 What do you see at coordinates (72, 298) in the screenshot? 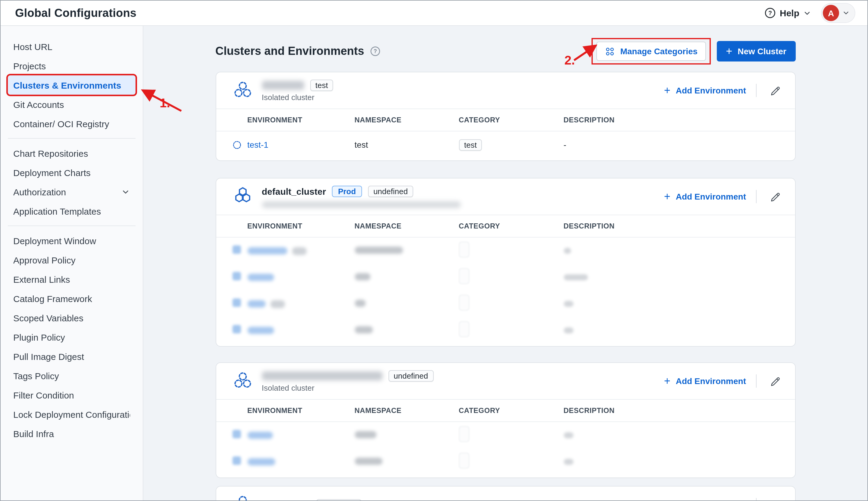
I see `sidebar-item-catalog-framework: Catalog Framework` at bounding box center [72, 298].